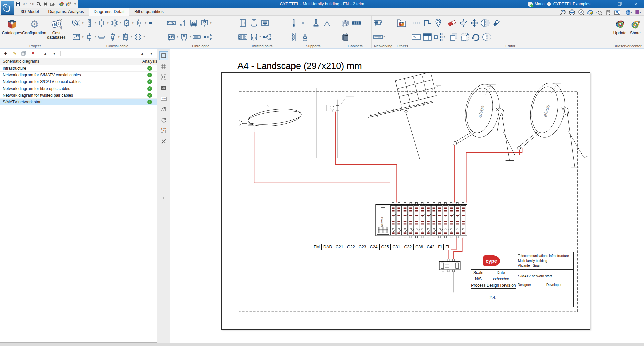 The width and height of the screenshot is (644, 346). What do you see at coordinates (205, 23) in the screenshot?
I see `meter-box-icon` at bounding box center [205, 23].